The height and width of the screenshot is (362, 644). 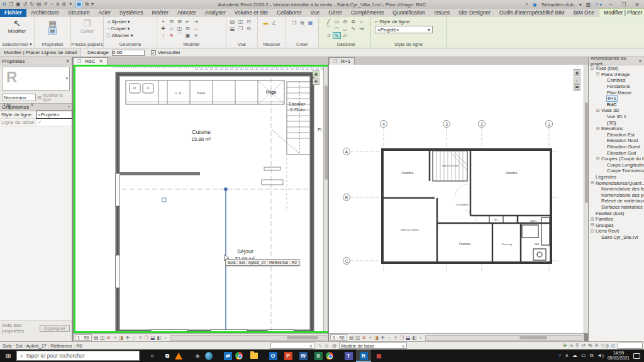 I want to click on ribbon-tab: Gérer, so click(x=335, y=13).